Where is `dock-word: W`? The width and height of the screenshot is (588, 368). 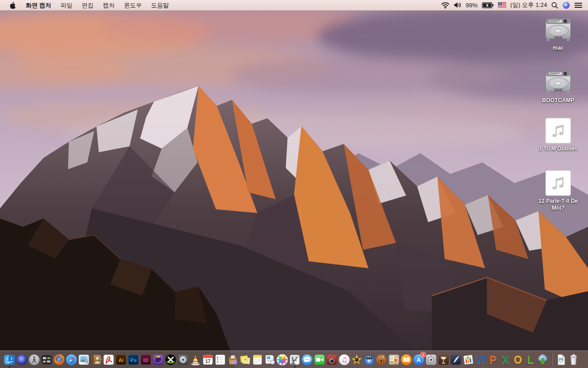
dock-word: W is located at coordinates (481, 360).